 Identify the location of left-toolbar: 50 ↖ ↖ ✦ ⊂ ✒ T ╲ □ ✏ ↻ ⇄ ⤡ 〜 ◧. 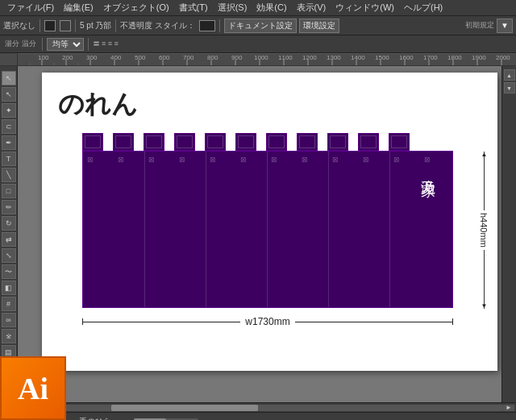
(9, 234).